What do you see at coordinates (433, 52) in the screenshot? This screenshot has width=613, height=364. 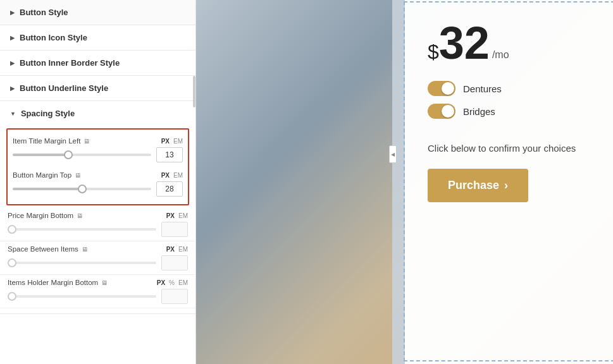 I see `currency-symbol: $` at bounding box center [433, 52].